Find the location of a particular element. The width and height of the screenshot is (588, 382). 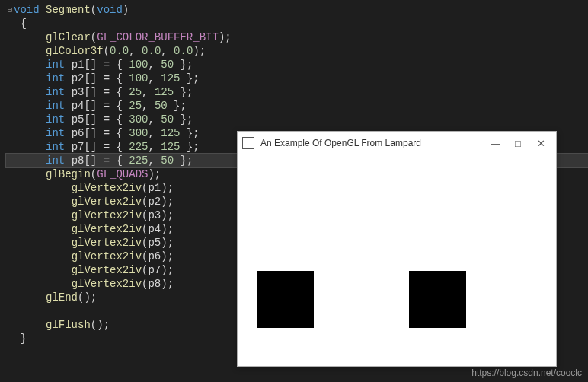

window-title: An Example Of OpenGL From Lampard is located at coordinates (375, 143).